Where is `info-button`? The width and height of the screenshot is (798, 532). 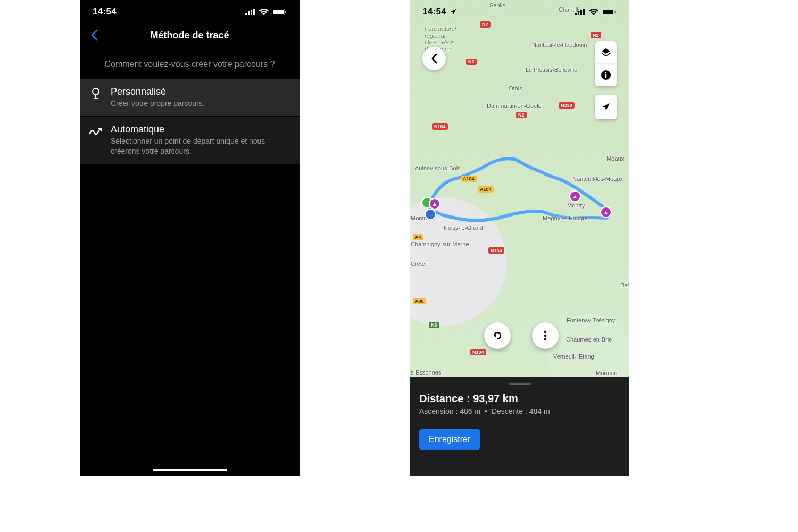 info-button is located at coordinates (606, 75).